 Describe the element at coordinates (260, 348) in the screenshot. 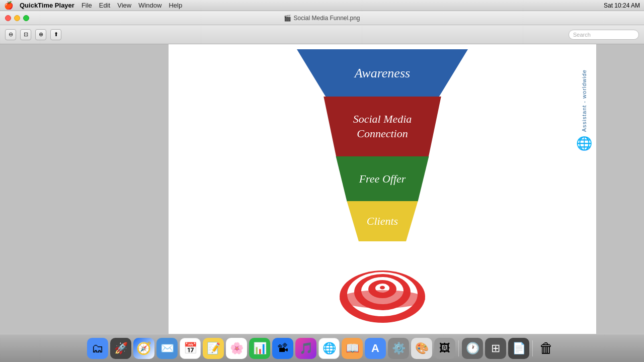

I see `dock-numbers: 📊` at that location.